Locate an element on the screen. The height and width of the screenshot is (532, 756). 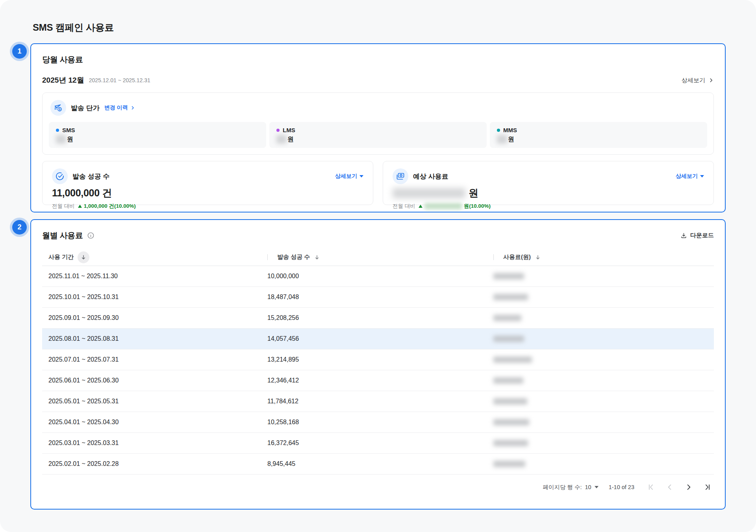
send-unit-price-card: $ 발송 단가 변경 이력 SMS원LMS원MMS원 is located at coordinates (378, 124).